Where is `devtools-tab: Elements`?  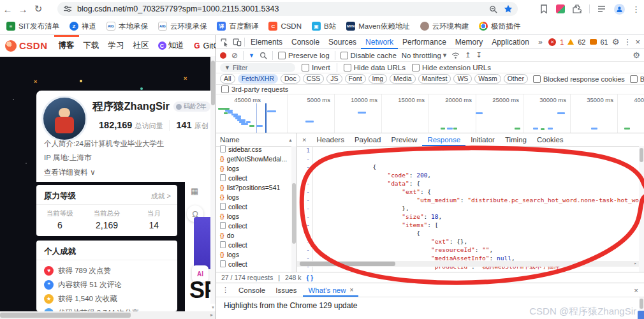 devtools-tab: Elements is located at coordinates (267, 42).